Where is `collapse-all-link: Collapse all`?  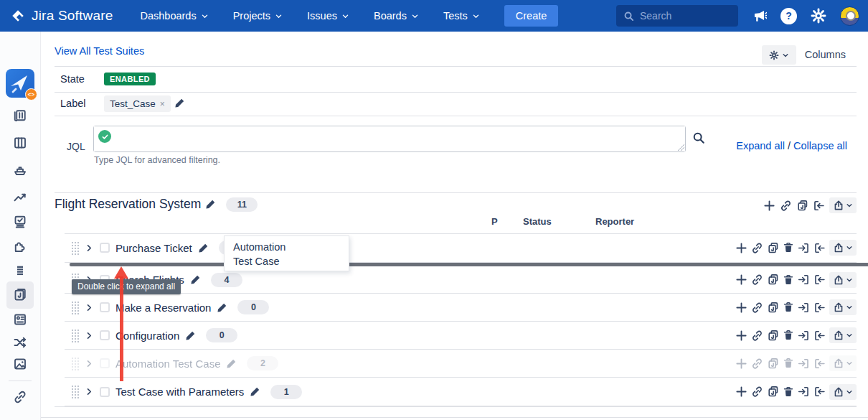 collapse-all-link: Collapse all is located at coordinates (821, 146).